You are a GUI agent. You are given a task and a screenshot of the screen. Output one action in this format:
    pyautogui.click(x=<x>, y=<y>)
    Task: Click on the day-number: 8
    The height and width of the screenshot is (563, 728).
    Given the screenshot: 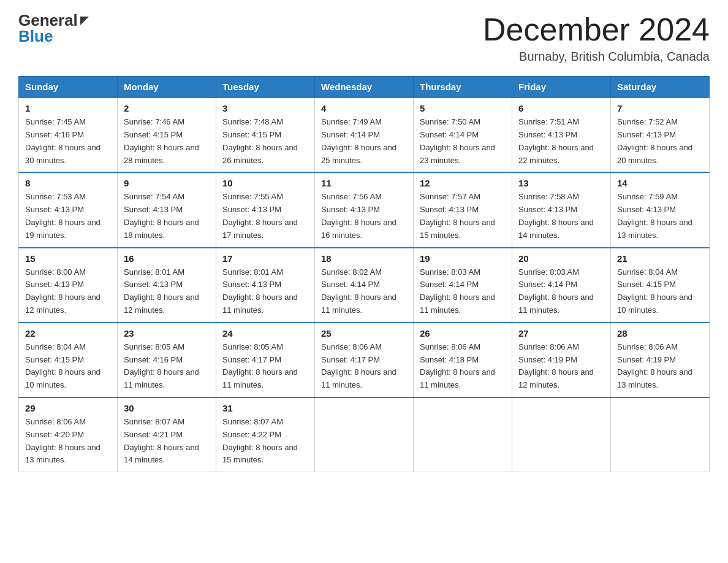 What is the action you would take?
    pyautogui.click(x=68, y=183)
    